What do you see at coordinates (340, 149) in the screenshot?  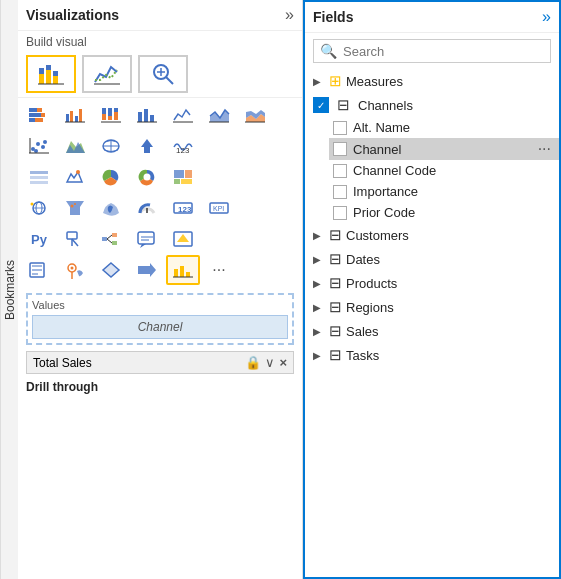 I see `channel-checkbox` at bounding box center [340, 149].